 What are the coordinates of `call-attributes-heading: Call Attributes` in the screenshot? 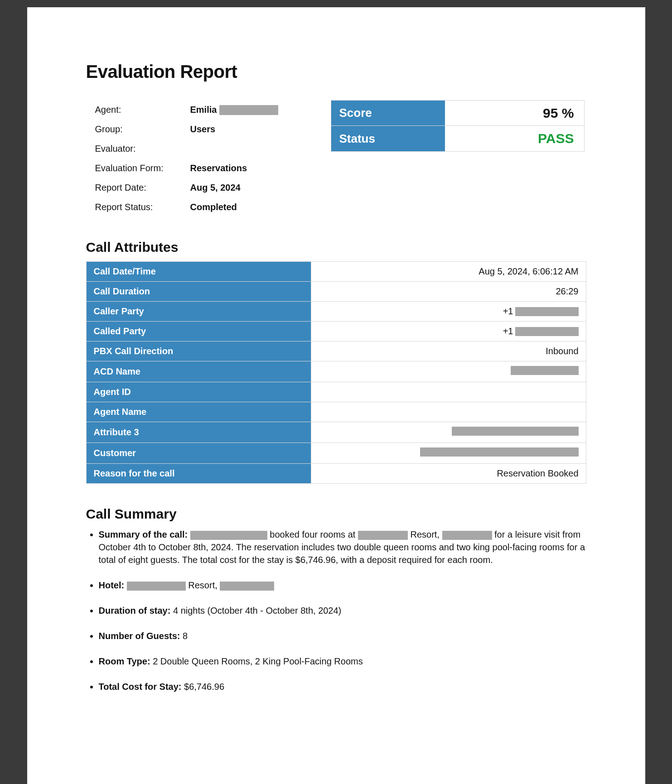 It's located at (336, 247).